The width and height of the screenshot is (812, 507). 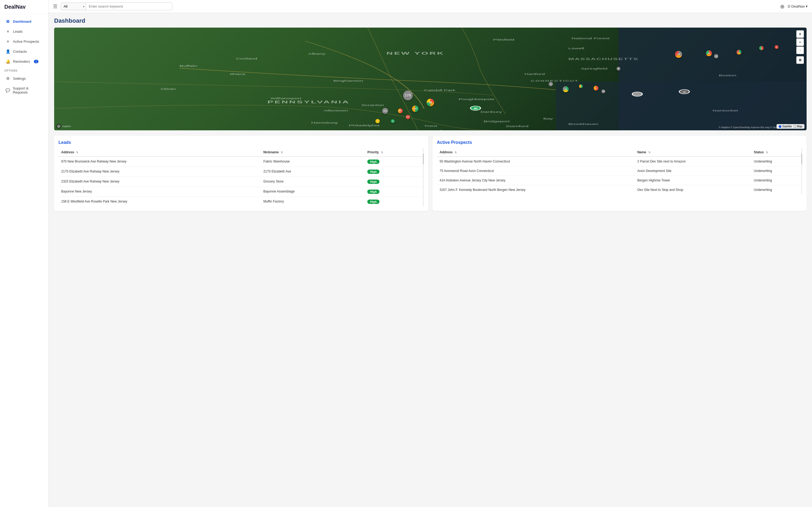 I want to click on add-button: ⊕, so click(x=782, y=7).